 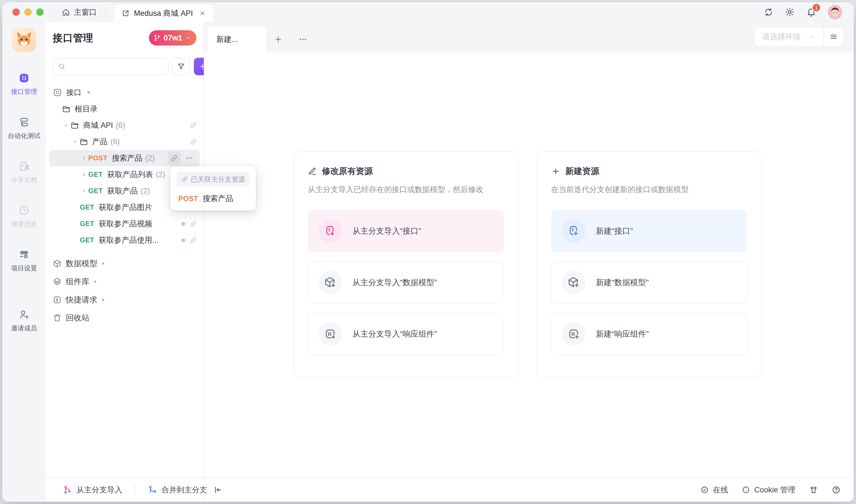 I want to click on rail-item-share-doc: 分享文档, so click(x=24, y=173).